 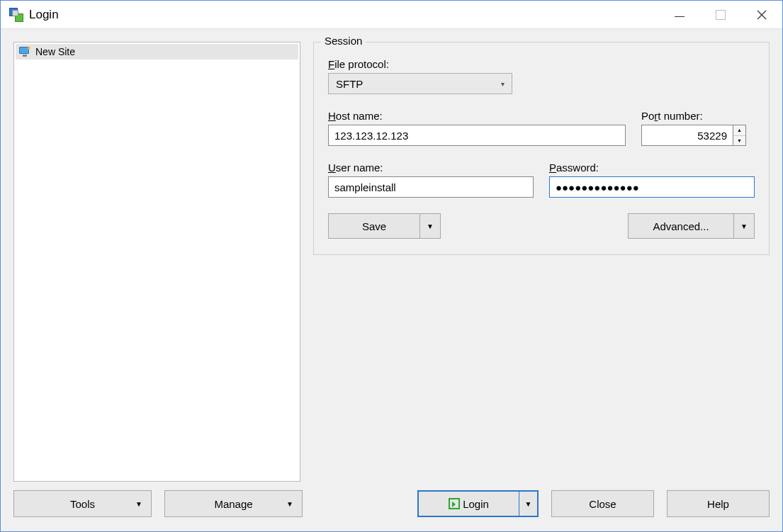 What do you see at coordinates (431, 187) in the screenshot?
I see `user-name-input` at bounding box center [431, 187].